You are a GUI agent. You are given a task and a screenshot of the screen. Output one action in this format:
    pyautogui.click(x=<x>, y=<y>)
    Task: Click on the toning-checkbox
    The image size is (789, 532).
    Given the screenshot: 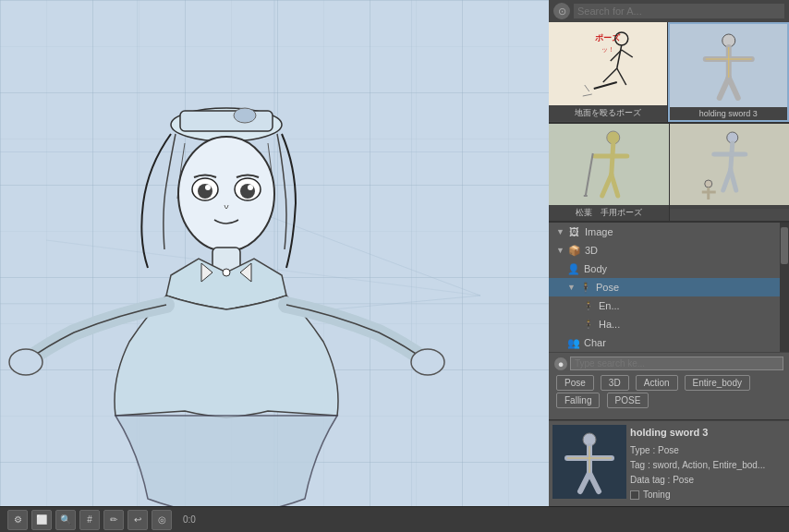 What is the action you would take?
    pyautogui.click(x=635, y=495)
    